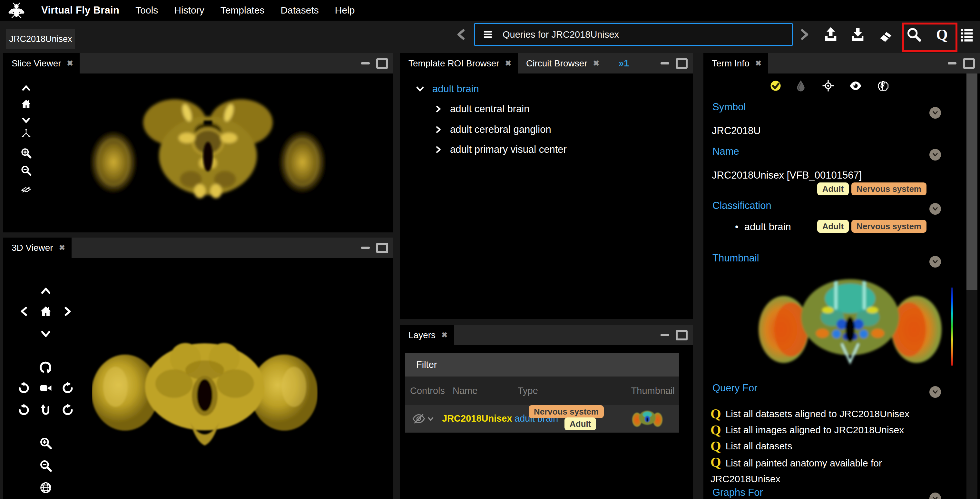 The height and width of the screenshot is (499, 980). Describe the element at coordinates (46, 334) in the screenshot. I see `pan-down-icon` at that location.